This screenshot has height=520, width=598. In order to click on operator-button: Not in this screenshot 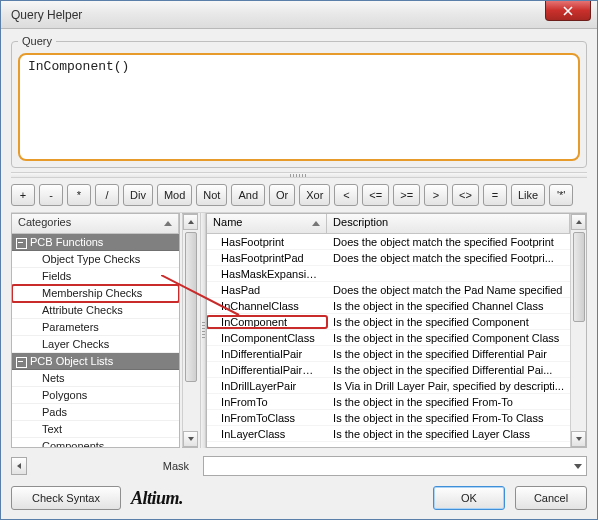, I will do `click(212, 195)`.